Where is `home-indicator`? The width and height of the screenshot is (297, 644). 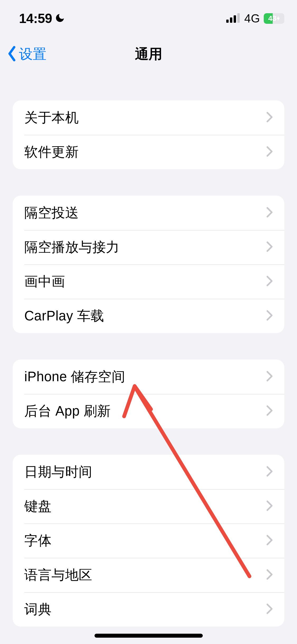
home-indicator is located at coordinates (149, 636).